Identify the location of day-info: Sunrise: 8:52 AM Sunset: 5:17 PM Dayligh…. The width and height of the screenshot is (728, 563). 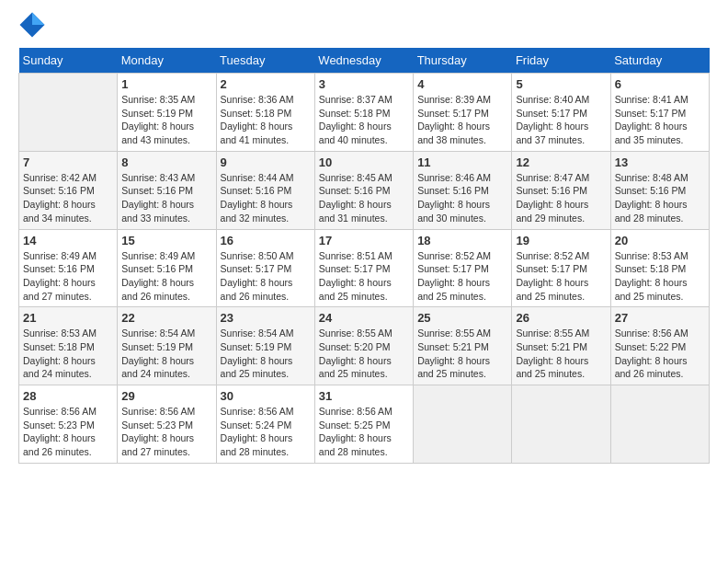
(462, 276).